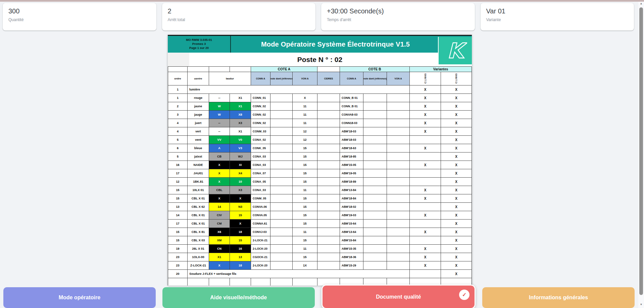 The height and width of the screenshot is (308, 644). I want to click on table-cell: CONN_02, so click(261, 107).